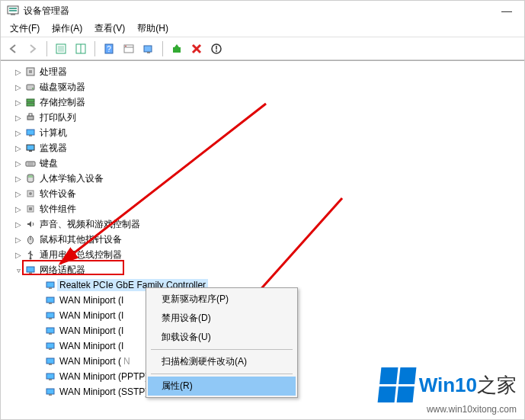 The height and width of the screenshot is (420, 525). Describe the element at coordinates (177, 49) in the screenshot. I see `update-driver-button` at that location.